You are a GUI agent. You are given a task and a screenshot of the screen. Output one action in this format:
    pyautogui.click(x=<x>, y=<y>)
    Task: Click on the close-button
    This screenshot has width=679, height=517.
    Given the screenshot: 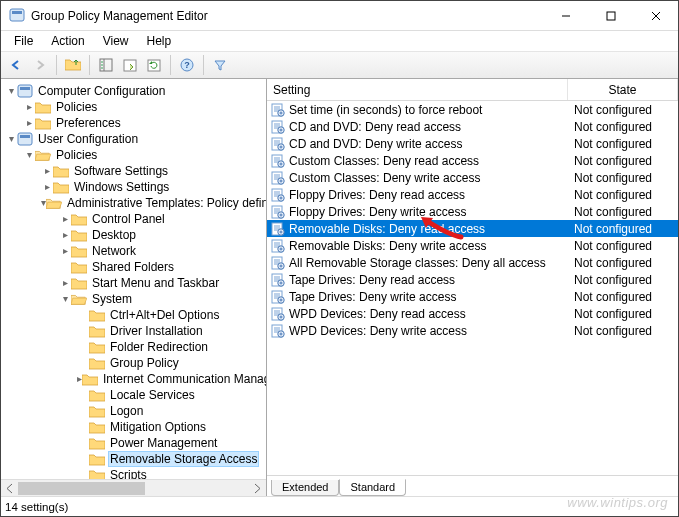 What is the action you would take?
    pyautogui.click(x=656, y=16)
    